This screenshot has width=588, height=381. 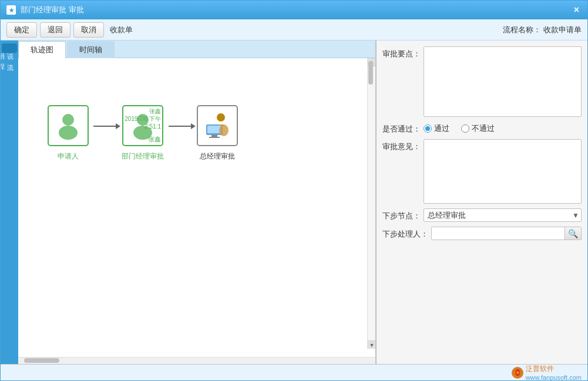 What do you see at coordinates (503, 215) in the screenshot?
I see `next-node-select-wrapper: 总经理审批 ▼` at bounding box center [503, 215].